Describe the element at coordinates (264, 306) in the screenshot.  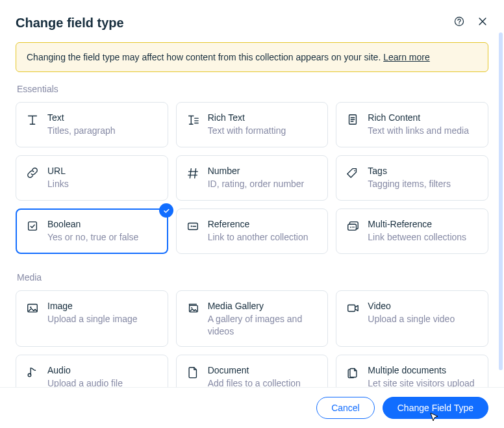
I see `field-type-name: Media Gallery` at that location.